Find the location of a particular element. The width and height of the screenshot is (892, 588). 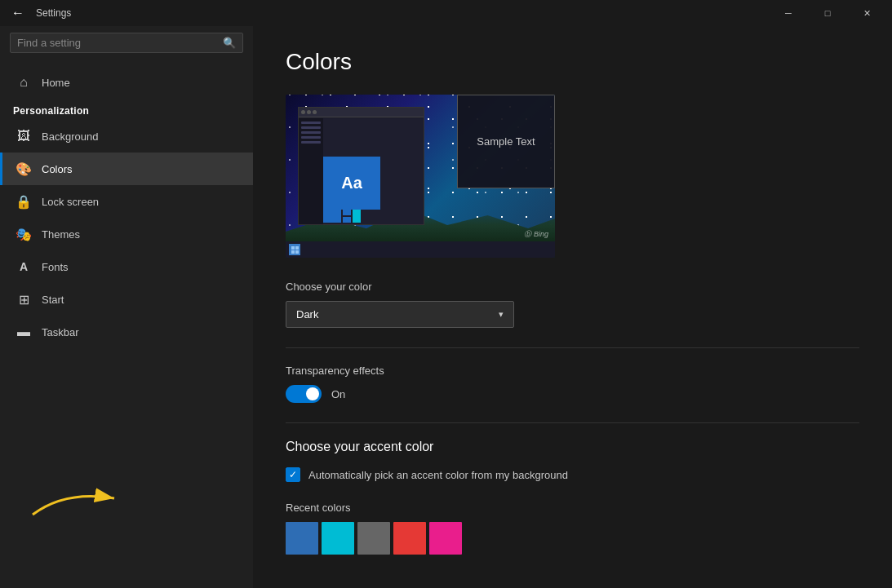

lockscreen-icon: 🔒 is located at coordinates (24, 201).